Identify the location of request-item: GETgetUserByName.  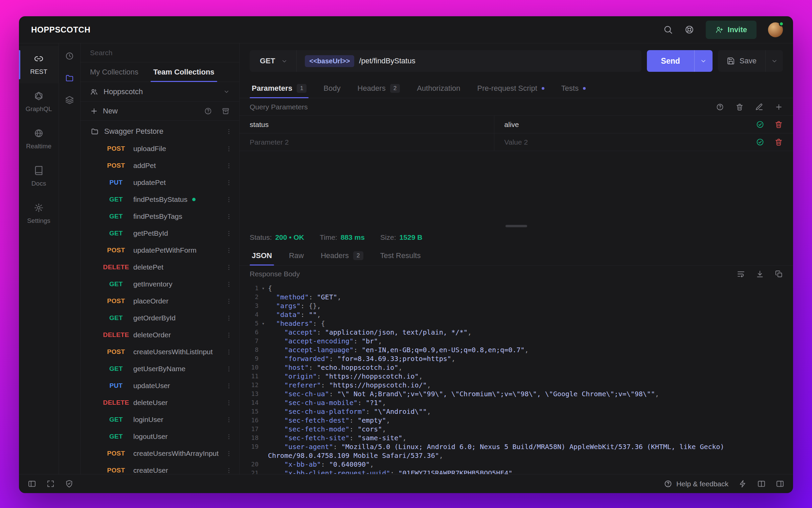
(160, 369).